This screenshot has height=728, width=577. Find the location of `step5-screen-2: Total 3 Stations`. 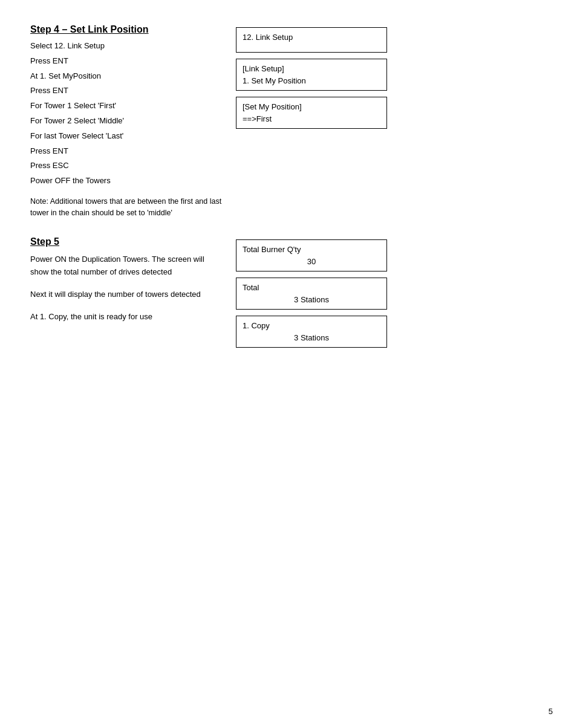

step5-screen-2: Total 3 Stations is located at coordinates (311, 294).